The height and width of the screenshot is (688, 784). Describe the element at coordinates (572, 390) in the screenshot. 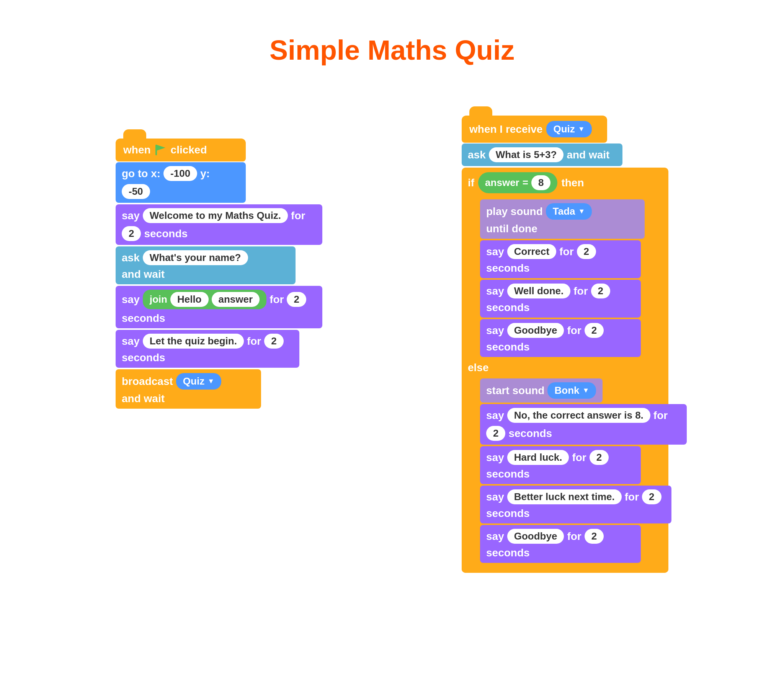

I see `bonk-sound: Bonk` at that location.